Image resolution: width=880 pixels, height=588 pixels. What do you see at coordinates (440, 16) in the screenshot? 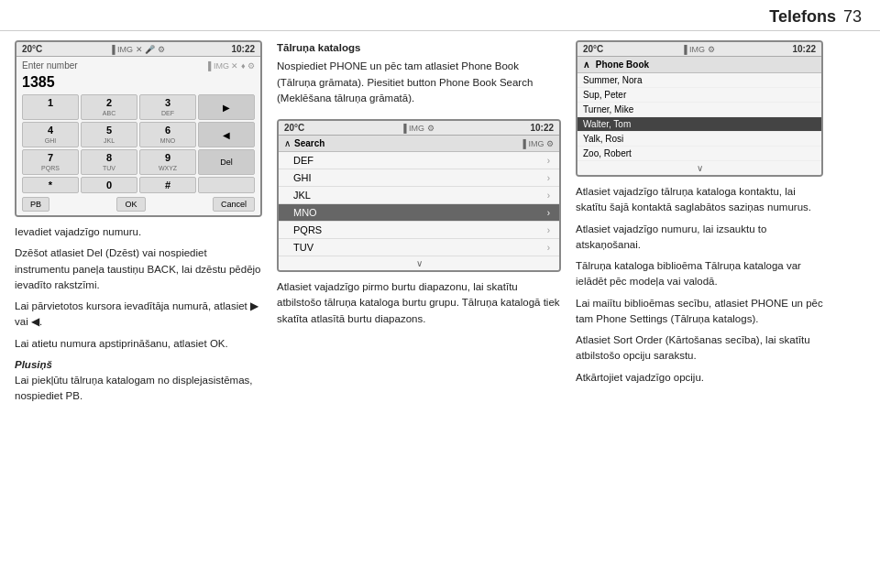
I see `page-header: Telefons 73` at bounding box center [440, 16].